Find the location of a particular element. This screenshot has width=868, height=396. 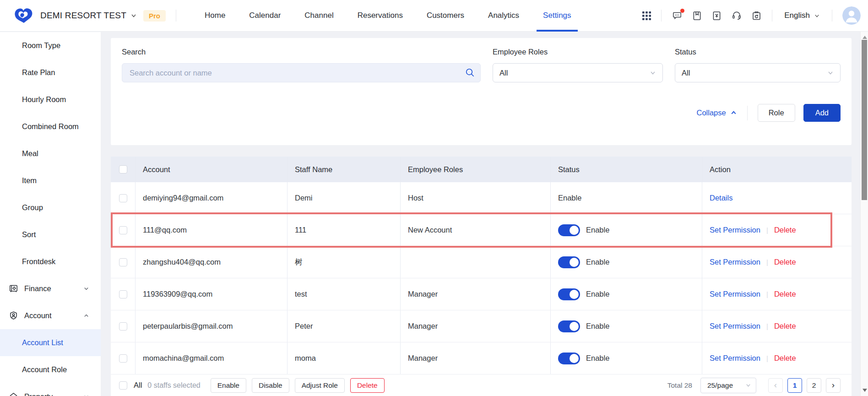

collapse-link: Collapse is located at coordinates (716, 113).